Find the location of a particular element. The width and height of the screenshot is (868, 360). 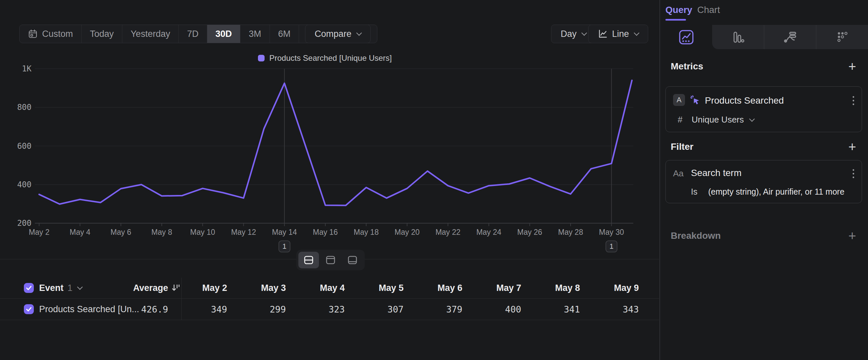

x-tick-label: May 20 is located at coordinates (407, 232).